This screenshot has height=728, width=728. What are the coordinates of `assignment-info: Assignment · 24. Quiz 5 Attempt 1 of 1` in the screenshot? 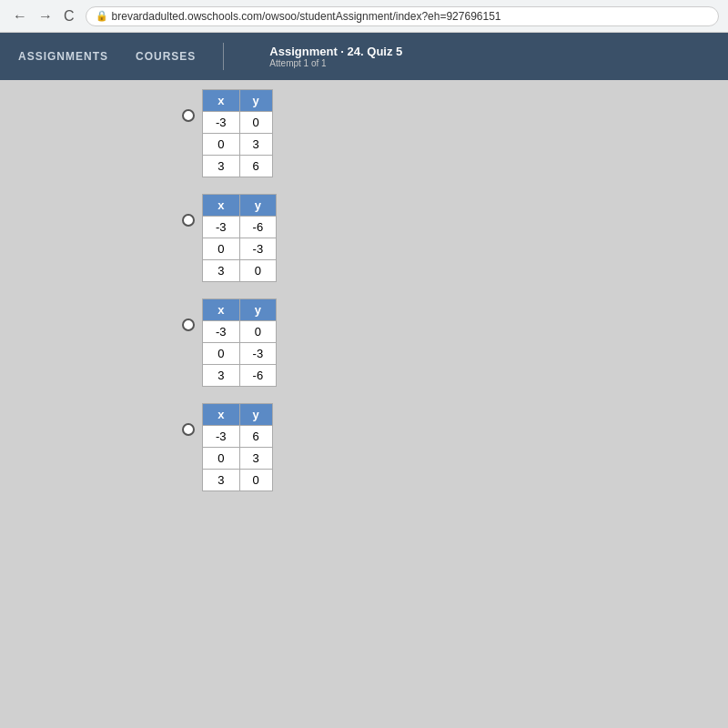 It's located at (336, 56).